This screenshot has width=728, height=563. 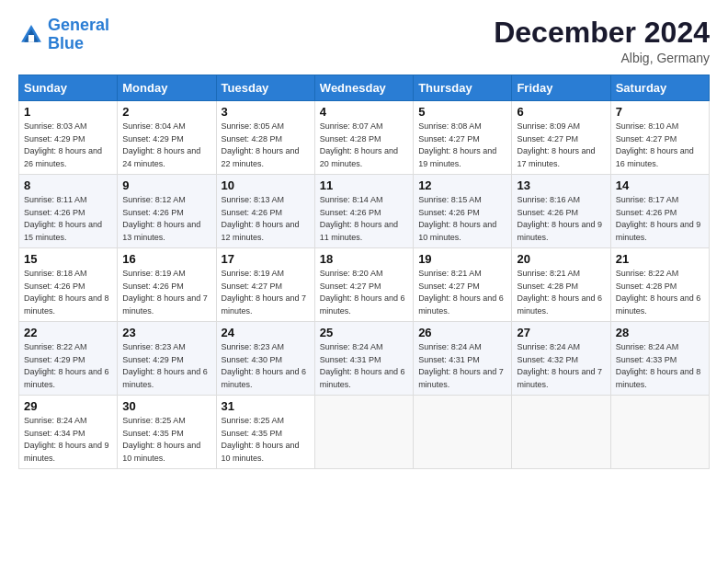 What do you see at coordinates (154, 420) in the screenshot?
I see `sunrise-label: Sunrise: 8:25 AM` at bounding box center [154, 420].